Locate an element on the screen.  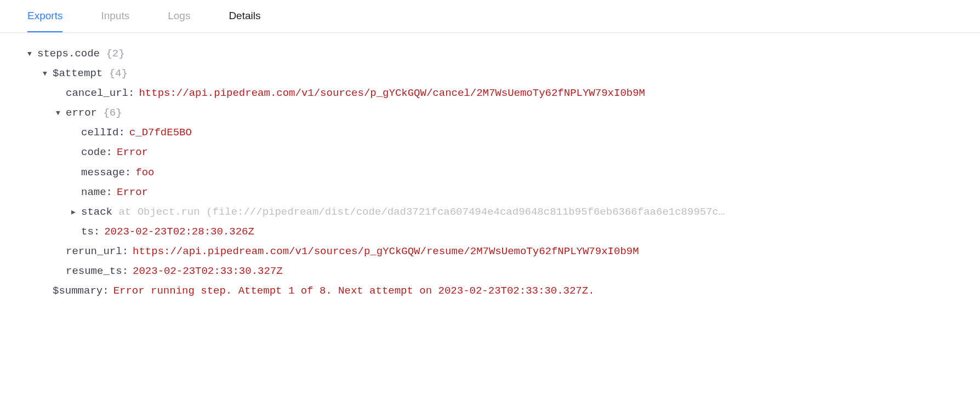
key-label: error is located at coordinates (81, 113).